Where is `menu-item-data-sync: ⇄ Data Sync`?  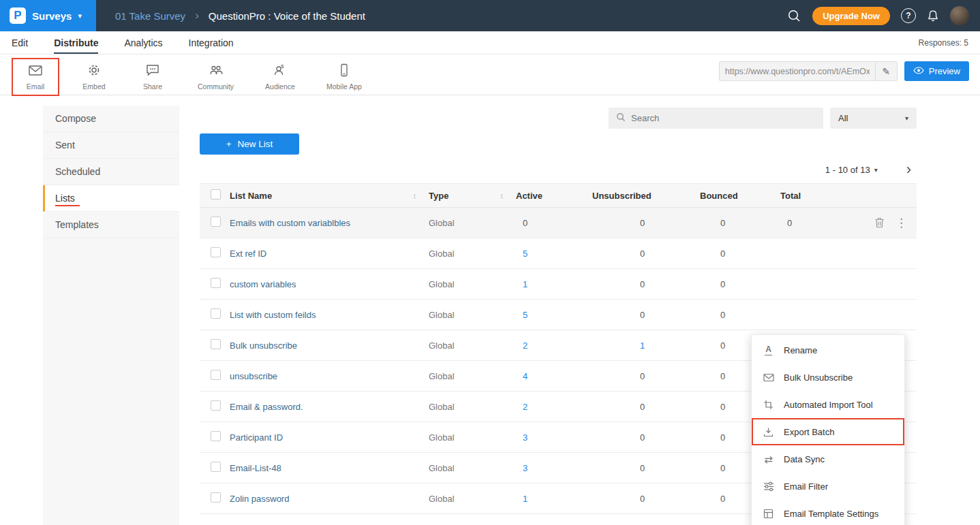 menu-item-data-sync: ⇄ Data Sync is located at coordinates (828, 459).